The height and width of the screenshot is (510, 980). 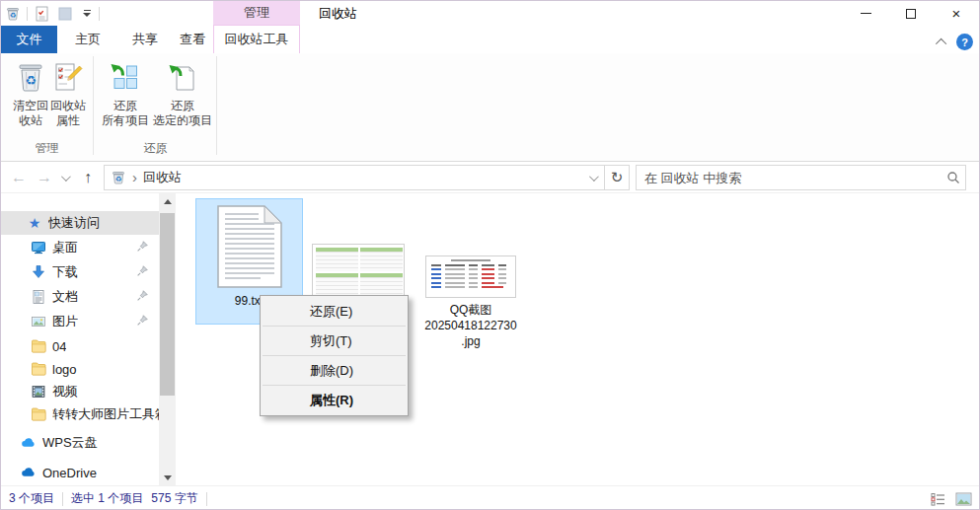 What do you see at coordinates (911, 14) in the screenshot?
I see `window-controls: ×` at bounding box center [911, 14].